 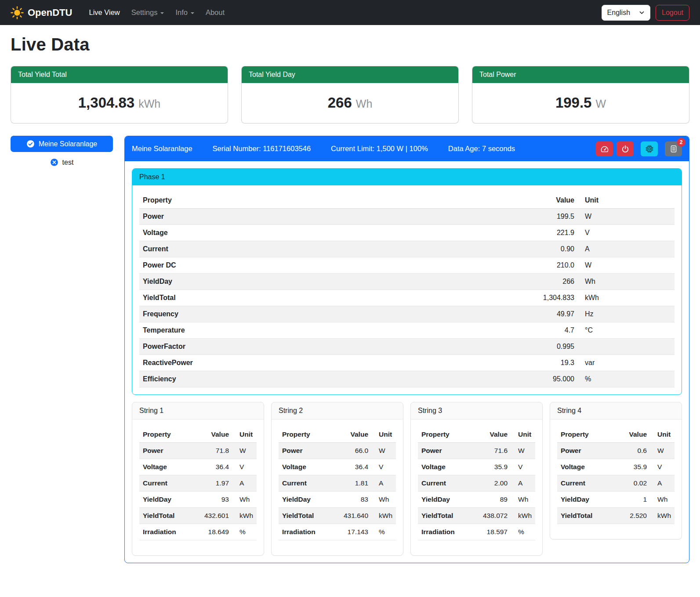 What do you see at coordinates (626, 13) in the screenshot?
I see `language-select: English` at bounding box center [626, 13].